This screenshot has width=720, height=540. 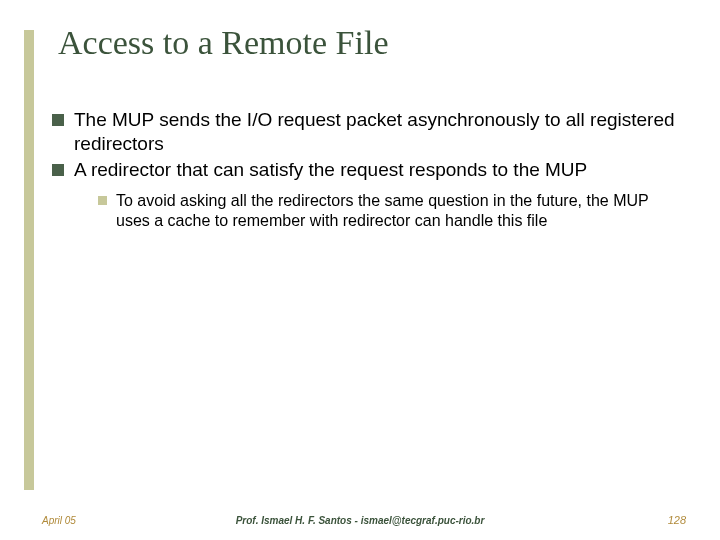 I want to click on bullet-item: The MUP sends the I/O request packet asy…, so click(x=365, y=132).